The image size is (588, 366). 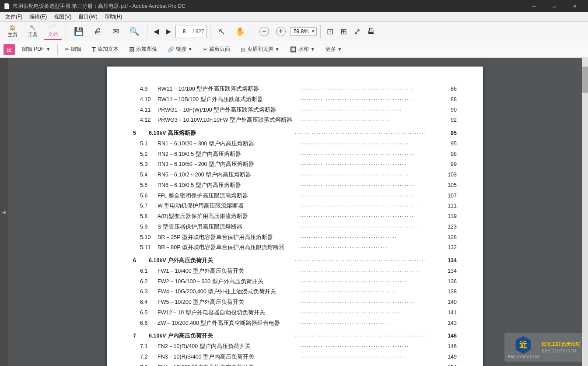 What do you see at coordinates (534, 6) in the screenshot?
I see `minimize-button: ─` at bounding box center [534, 6].